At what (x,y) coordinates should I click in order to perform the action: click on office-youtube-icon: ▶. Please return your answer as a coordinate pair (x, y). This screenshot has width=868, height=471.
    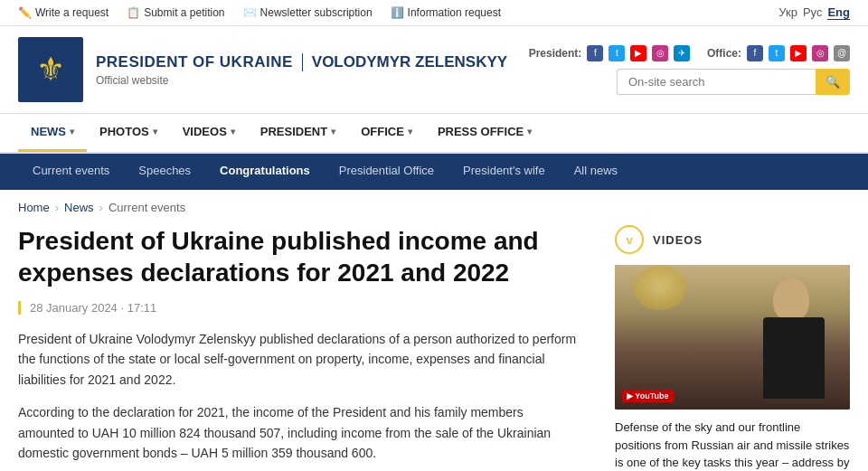
    Looking at the image, I should click on (798, 53).